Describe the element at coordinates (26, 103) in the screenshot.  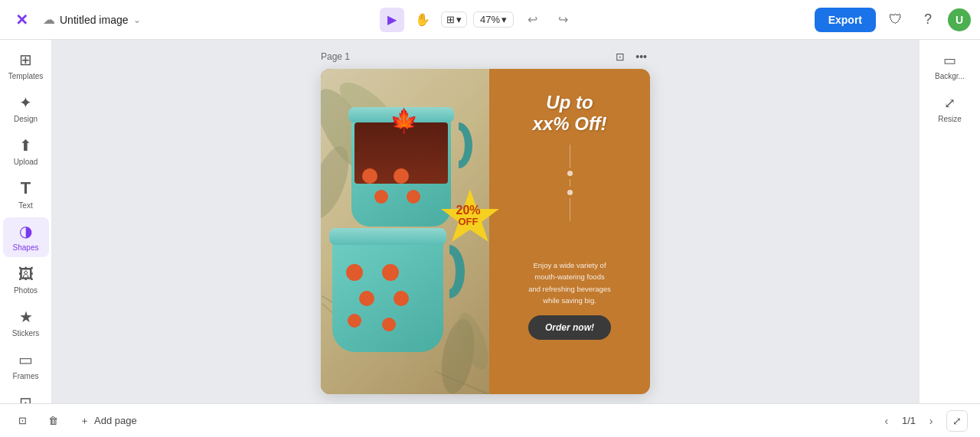
I see `design-icon: ✦` at that location.